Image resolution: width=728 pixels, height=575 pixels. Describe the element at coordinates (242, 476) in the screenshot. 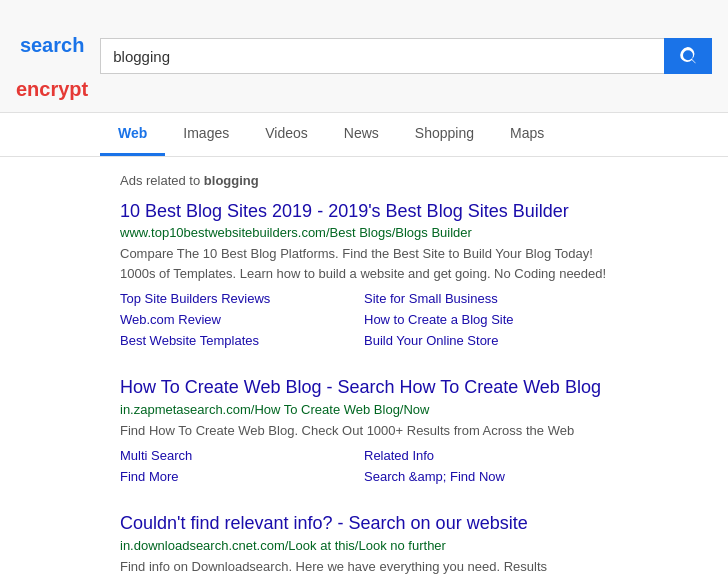

I see `result-2-link-2: Find More` at that location.